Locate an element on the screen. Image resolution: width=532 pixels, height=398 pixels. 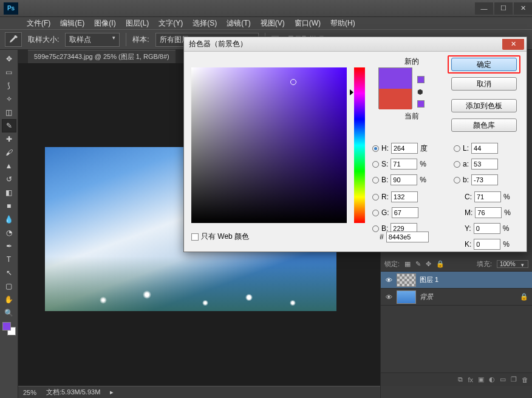
tool-marquee: ▭ is located at coordinates (9, 72).